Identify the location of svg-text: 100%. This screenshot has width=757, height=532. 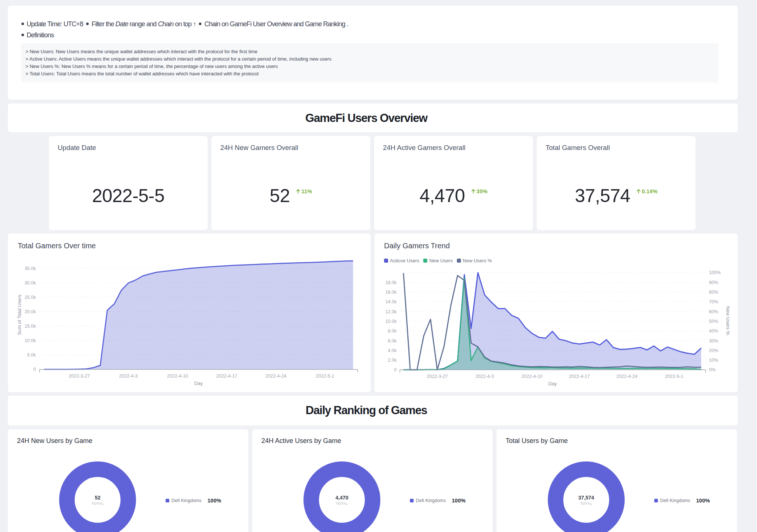
(715, 273).